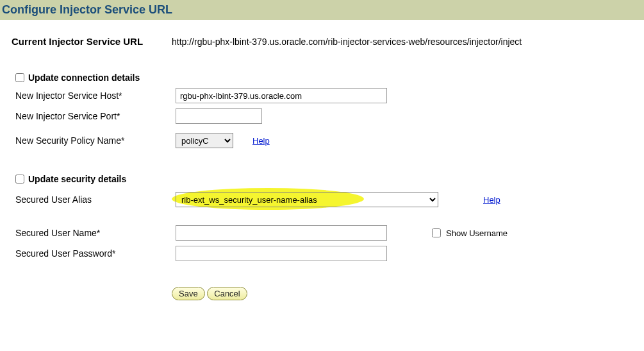  I want to click on button-row: Save Cancel, so click(402, 294).